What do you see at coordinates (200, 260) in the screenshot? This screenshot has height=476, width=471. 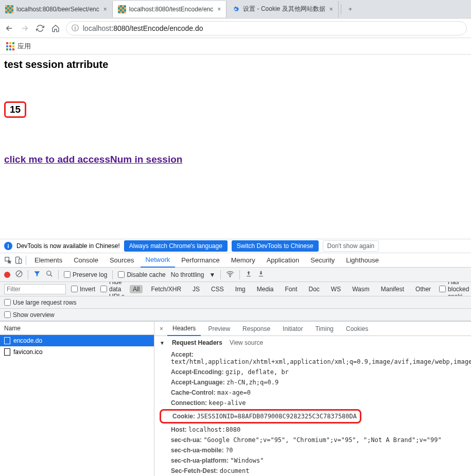 I see `tab-performance: Performance` at bounding box center [200, 260].